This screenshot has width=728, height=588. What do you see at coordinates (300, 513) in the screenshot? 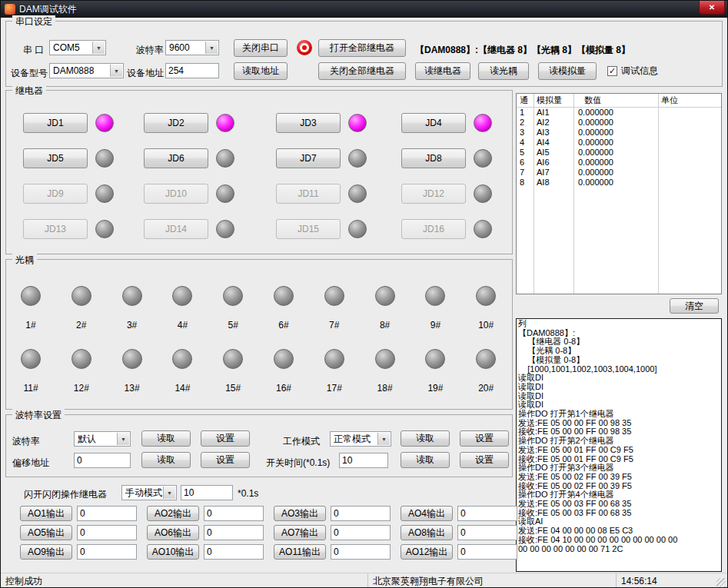
I see `ao-button-3: AO3输出` at bounding box center [300, 513].